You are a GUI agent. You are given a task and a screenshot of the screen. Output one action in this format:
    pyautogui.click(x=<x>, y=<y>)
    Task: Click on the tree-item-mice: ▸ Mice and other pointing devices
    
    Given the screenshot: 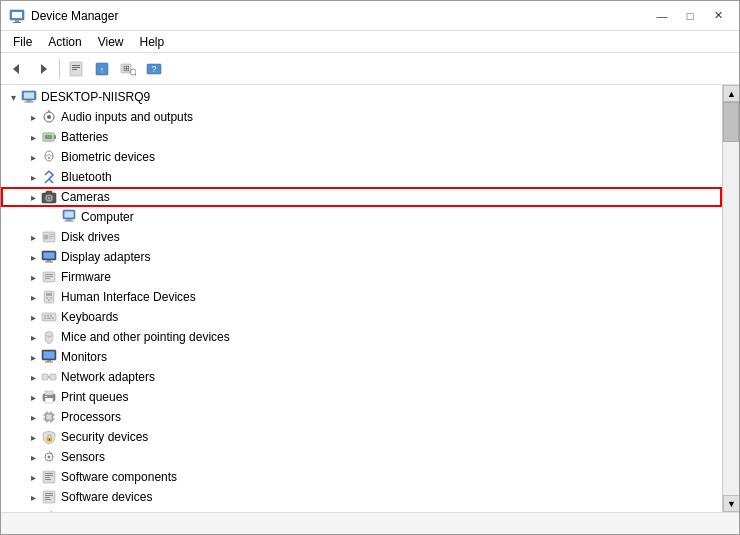 What is the action you would take?
    pyautogui.click(x=362, y=337)
    